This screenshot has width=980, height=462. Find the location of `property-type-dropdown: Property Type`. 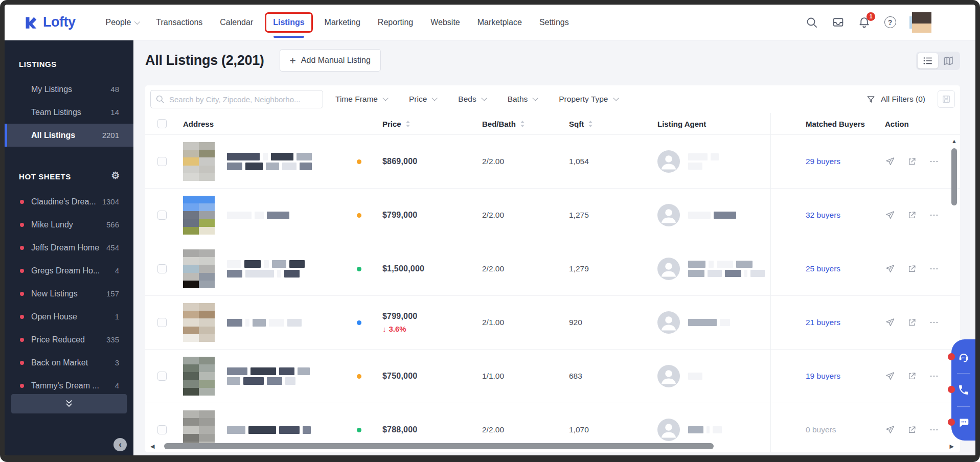

property-type-dropdown: Property Type is located at coordinates (588, 99).